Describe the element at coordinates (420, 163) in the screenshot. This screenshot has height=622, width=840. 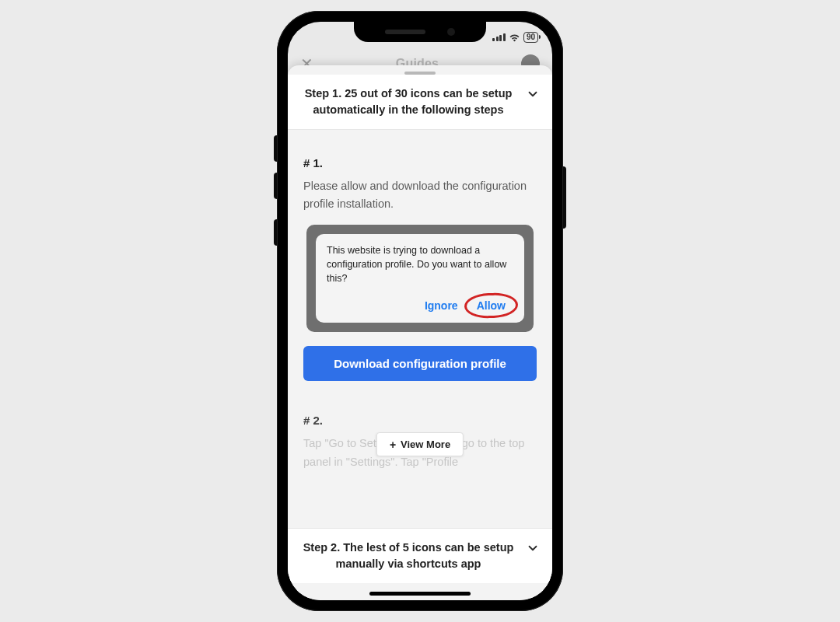
I see `substep1-heading: # 1.` at that location.